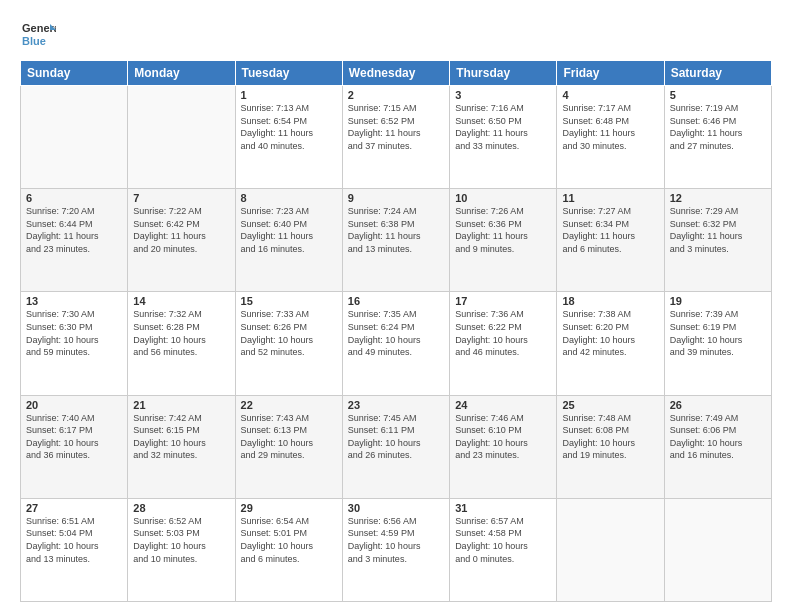 Image resolution: width=792 pixels, height=612 pixels. What do you see at coordinates (38, 34) in the screenshot?
I see `logo: General Blue` at bounding box center [38, 34].